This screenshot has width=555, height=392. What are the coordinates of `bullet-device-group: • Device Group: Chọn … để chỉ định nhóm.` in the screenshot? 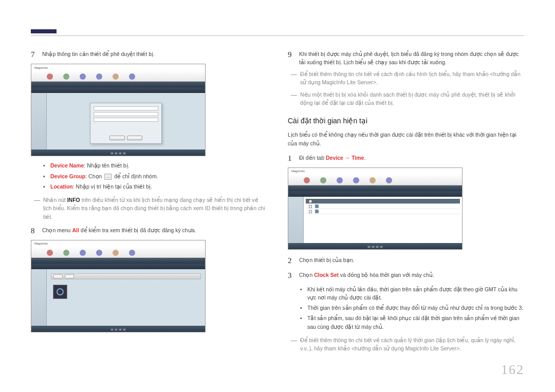 It's located at (155, 176).